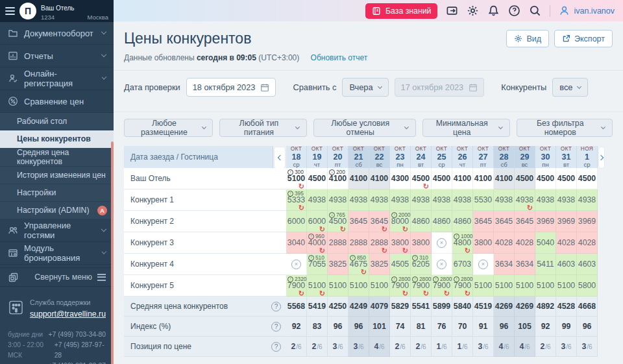 The height and width of the screenshot is (364, 623). Describe the element at coordinates (57, 193) in the screenshot. I see `sidebar-item-settings: Настройки` at that location.